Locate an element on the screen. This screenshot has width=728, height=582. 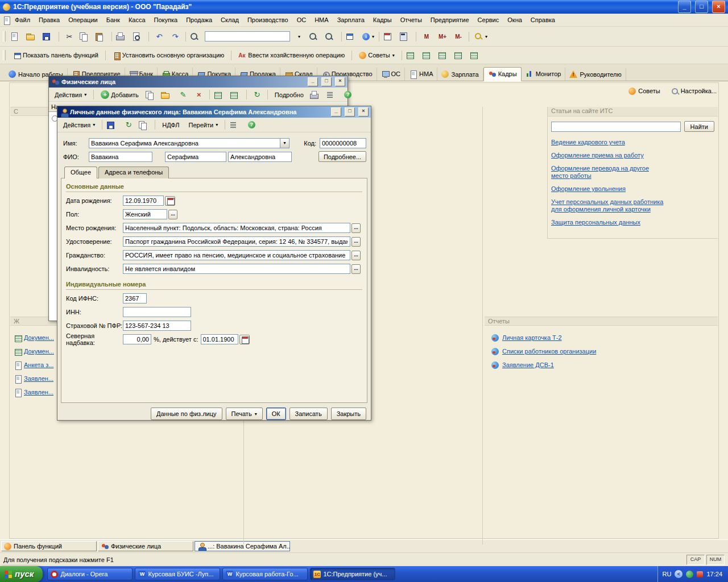
citizenship-input is located at coordinates (237, 255).